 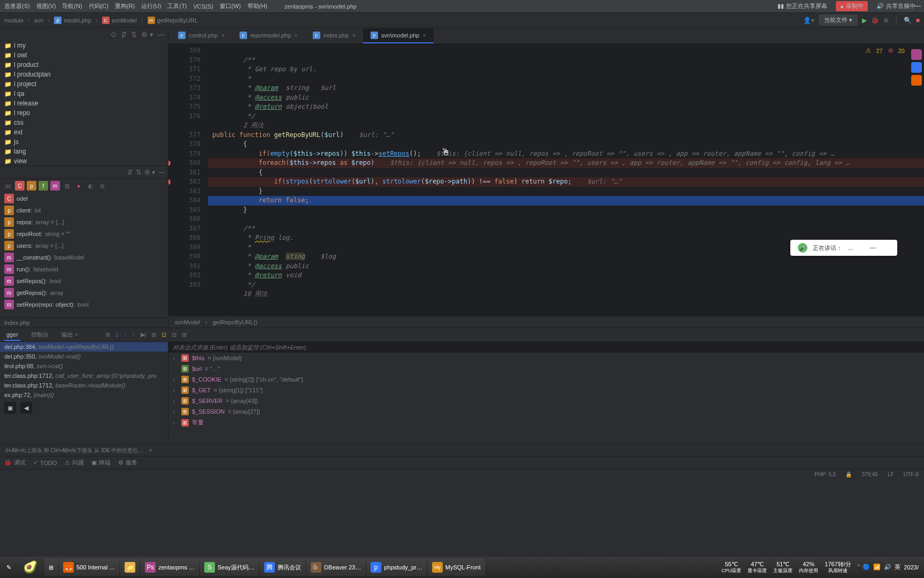 What do you see at coordinates (852, 6) in the screenshot?
I see `recording-indicator: ●录制中` at bounding box center [852, 6].